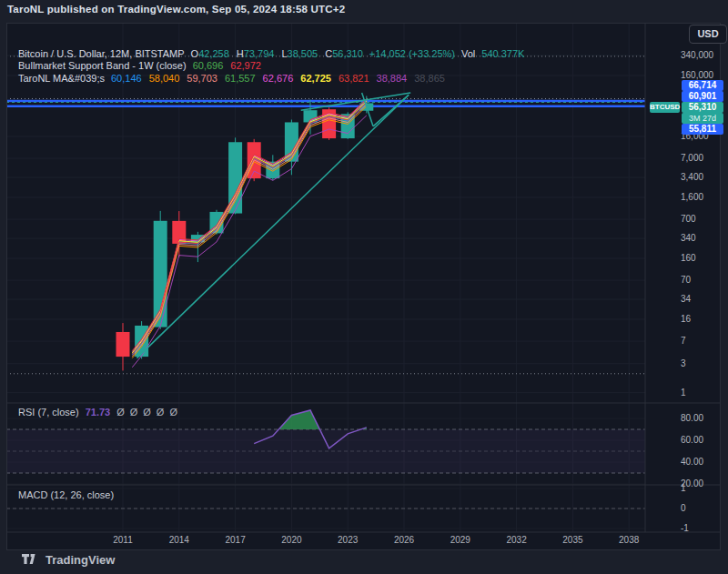 This screenshot has width=728, height=574. I want to click on tradingview-logo-icon, so click(31, 560).